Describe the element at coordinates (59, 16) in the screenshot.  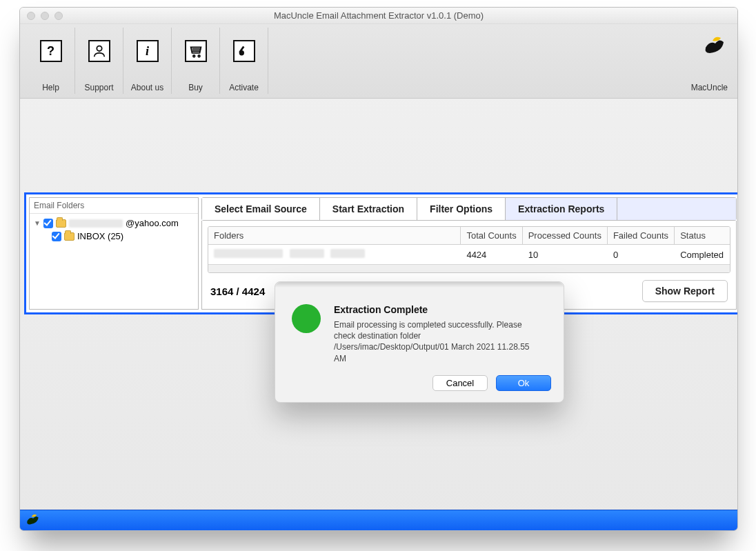
I see `zoom-window-button` at that location.